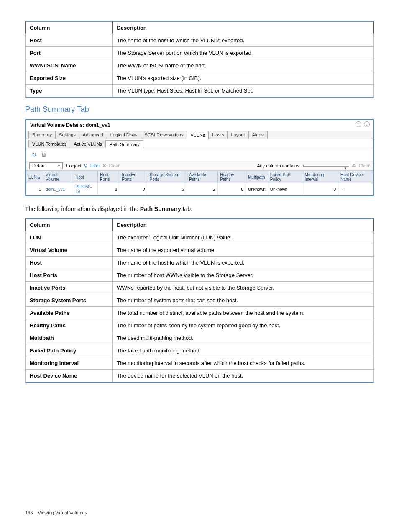 The image size is (399, 532). What do you see at coordinates (200, 144) in the screenshot?
I see `sub-tab-row: VLUN TemplatesActive VLUNsPath Summary` at bounding box center [200, 144].